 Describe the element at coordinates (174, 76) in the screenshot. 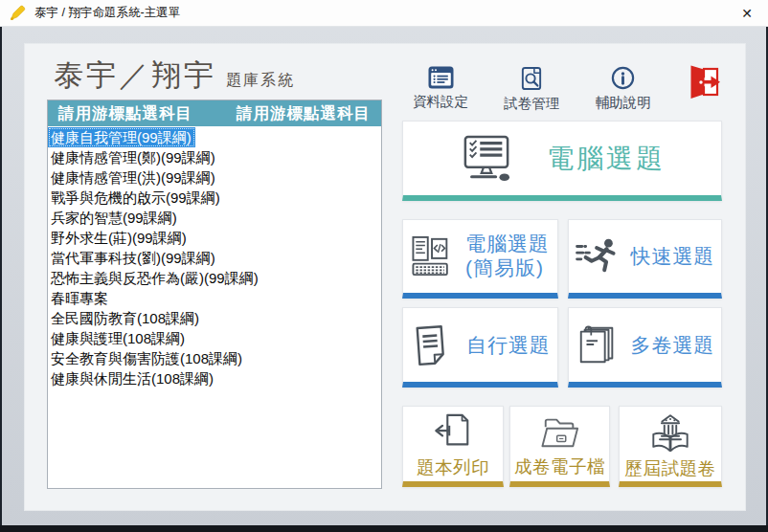

I see `brand-title: 泰宇／翔宇 題庫系統` at that location.